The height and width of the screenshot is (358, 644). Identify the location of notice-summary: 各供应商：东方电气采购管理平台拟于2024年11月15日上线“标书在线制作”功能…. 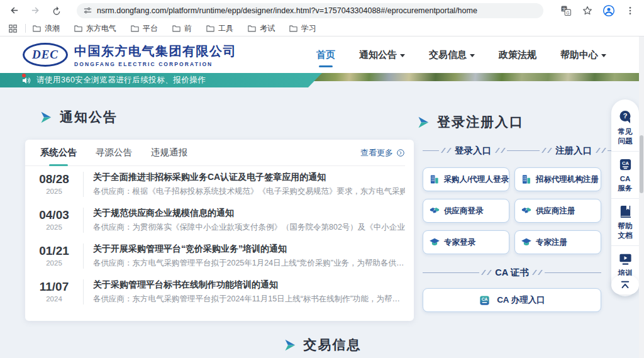
(249, 299).